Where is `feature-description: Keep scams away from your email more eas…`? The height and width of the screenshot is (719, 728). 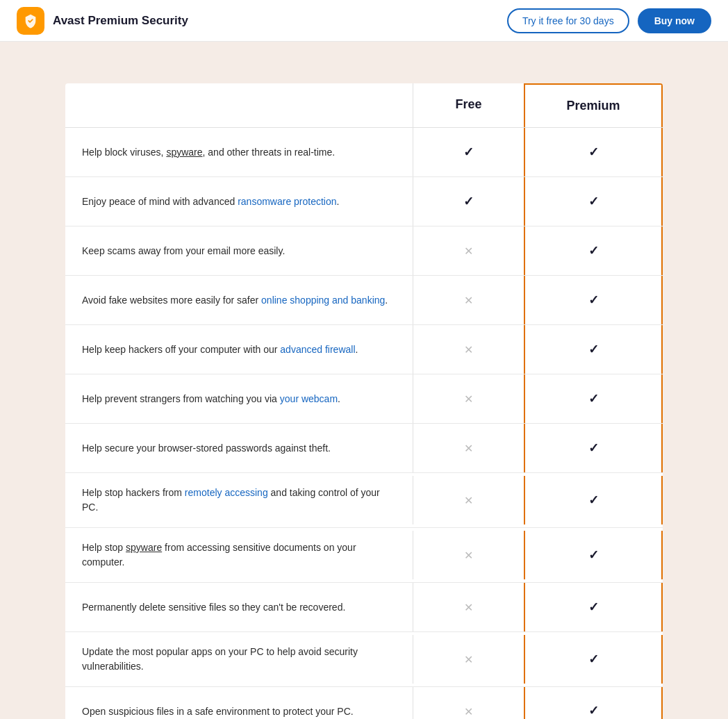 feature-description: Keep scams away from your email more eas… is located at coordinates (239, 251).